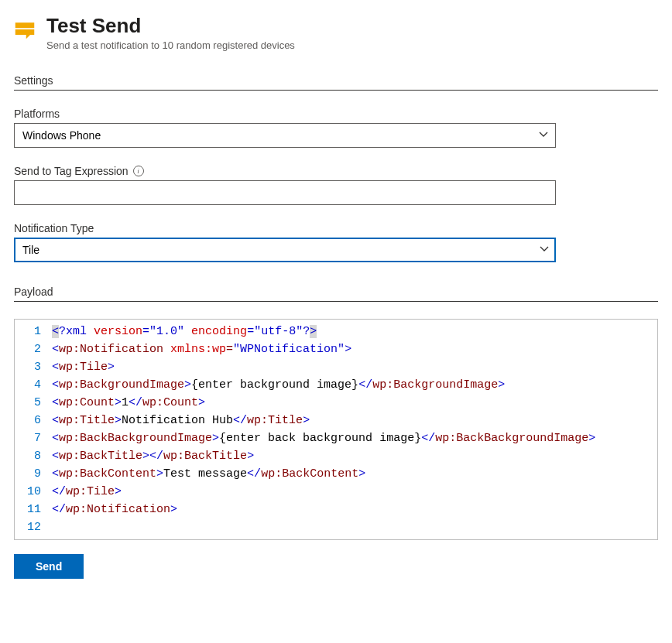 The image size is (672, 643). I want to click on tag-expression-input, so click(285, 193).